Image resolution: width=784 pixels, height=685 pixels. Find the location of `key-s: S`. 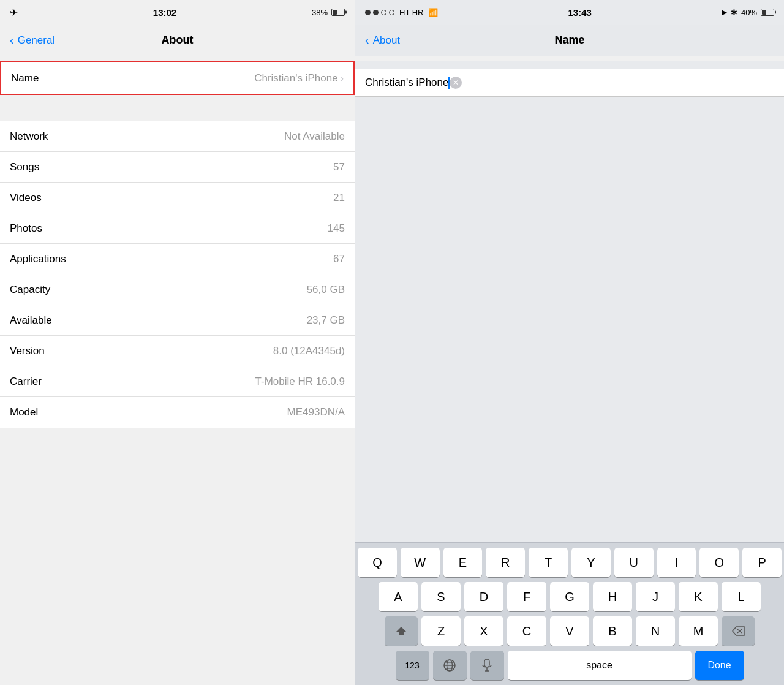

key-s: S is located at coordinates (441, 597).